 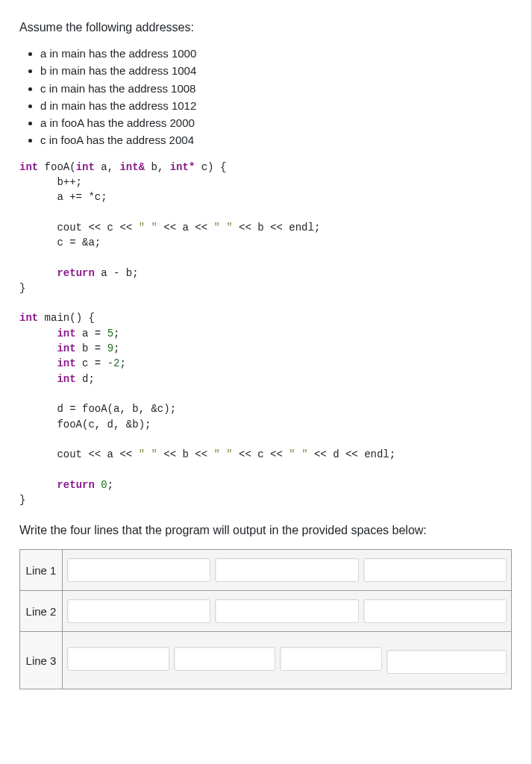 I want to click on kw-intptr: int*, so click(x=183, y=167).